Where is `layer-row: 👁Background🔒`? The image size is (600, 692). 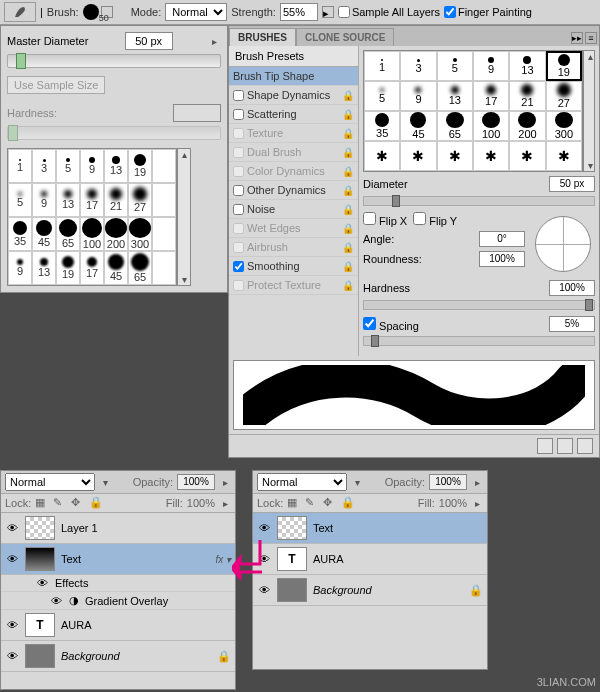 layer-row: 👁Background🔒 is located at coordinates (370, 590).